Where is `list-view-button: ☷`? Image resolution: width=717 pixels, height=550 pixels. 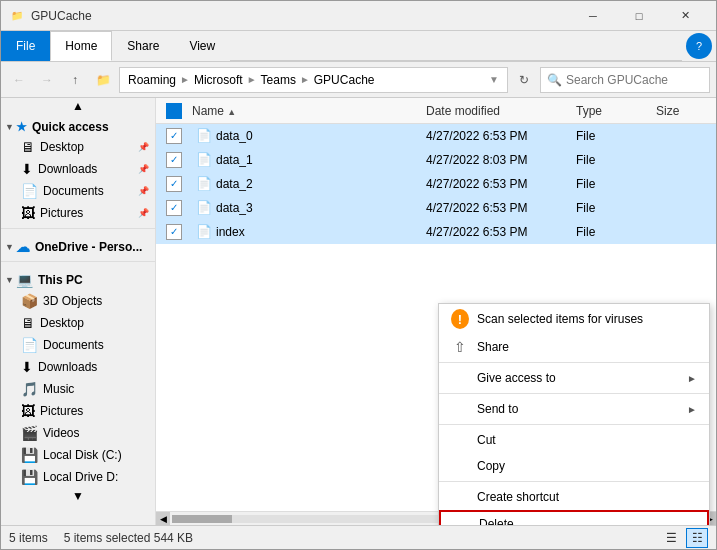
list-view-button: ☷ is located at coordinates (697, 538).